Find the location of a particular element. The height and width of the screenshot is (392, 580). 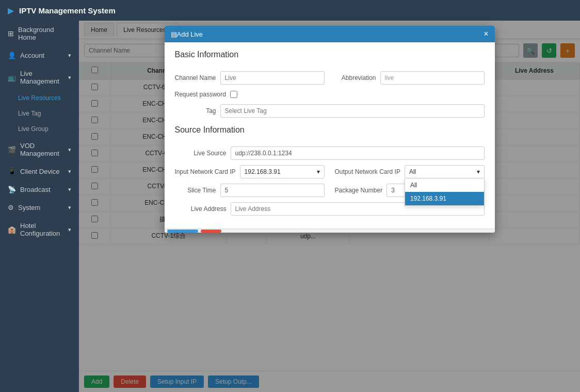

abbreviation-field is located at coordinates (432, 78).